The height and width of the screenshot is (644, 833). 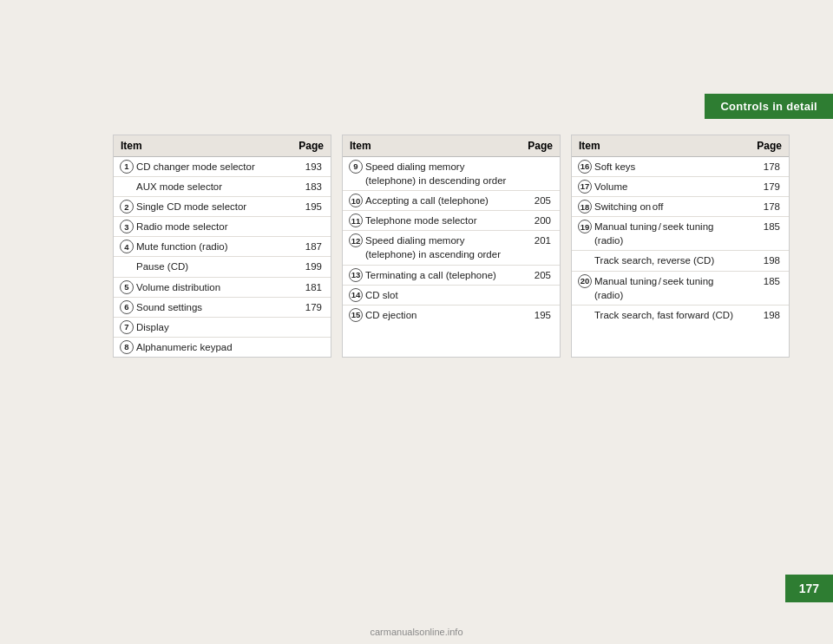 I want to click on item-cell: AUX mode selector, so click(x=200, y=187).